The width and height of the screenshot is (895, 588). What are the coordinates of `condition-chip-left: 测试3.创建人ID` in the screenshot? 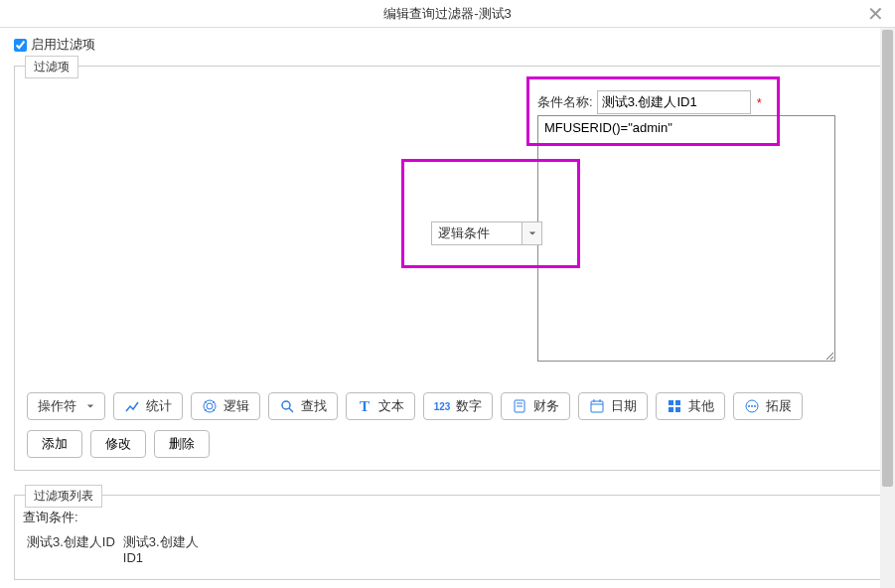 It's located at (72, 550).